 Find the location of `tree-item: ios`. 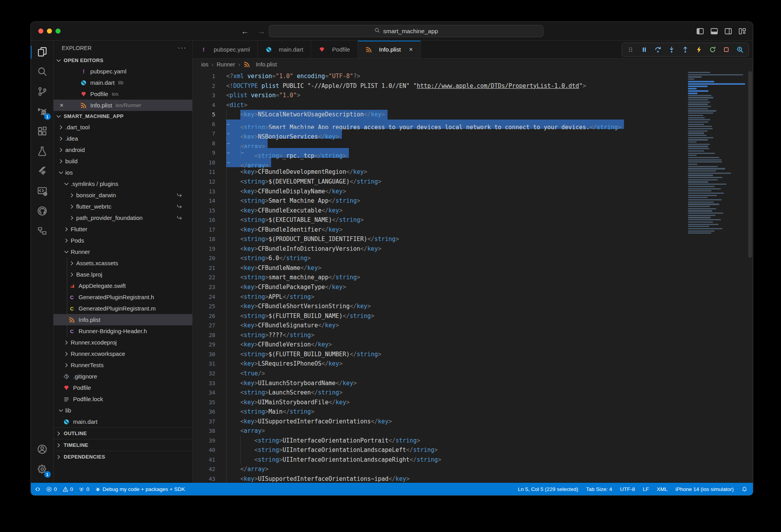

tree-item: ios is located at coordinates (123, 173).